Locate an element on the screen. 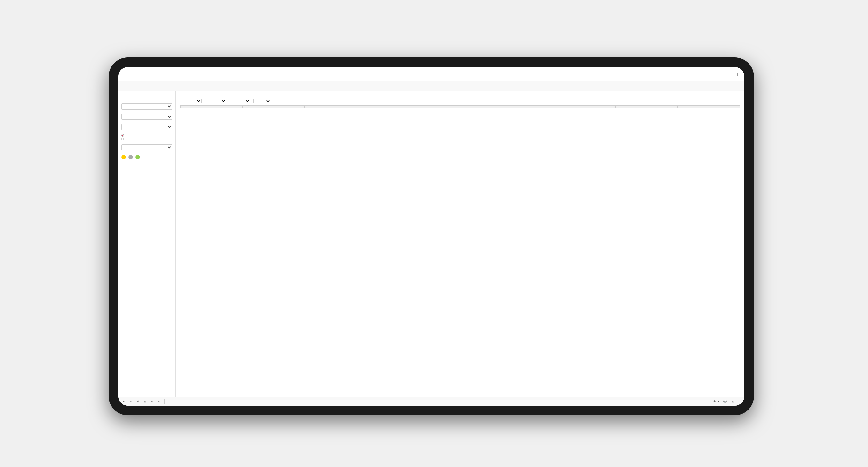 Image resolution: width=868 pixels, height=467 pixels. legend-level-circle is located at coordinates (131, 157).